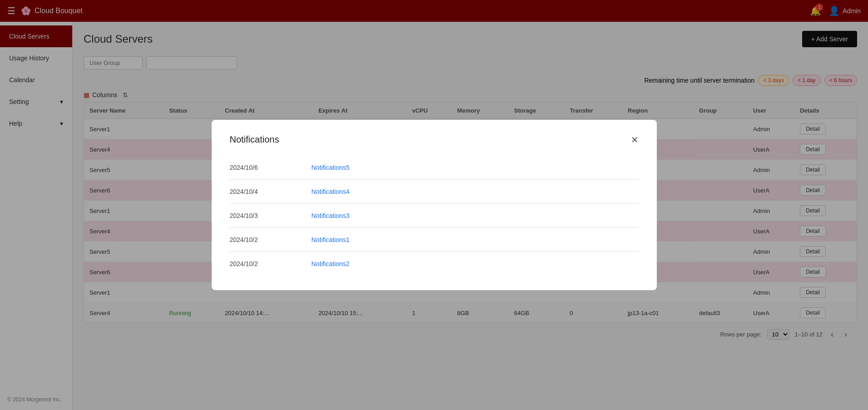 The height and width of the screenshot is (410, 868). What do you see at coordinates (434, 216) in the screenshot?
I see `notification-item: 2024/10/3 Notifications3` at bounding box center [434, 216].